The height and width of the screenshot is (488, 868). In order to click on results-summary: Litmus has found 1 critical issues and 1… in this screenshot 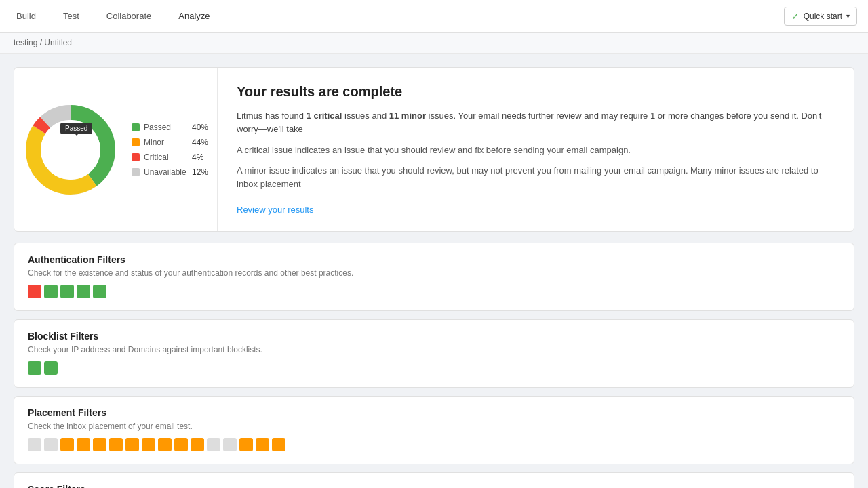, I will do `click(536, 122)`.